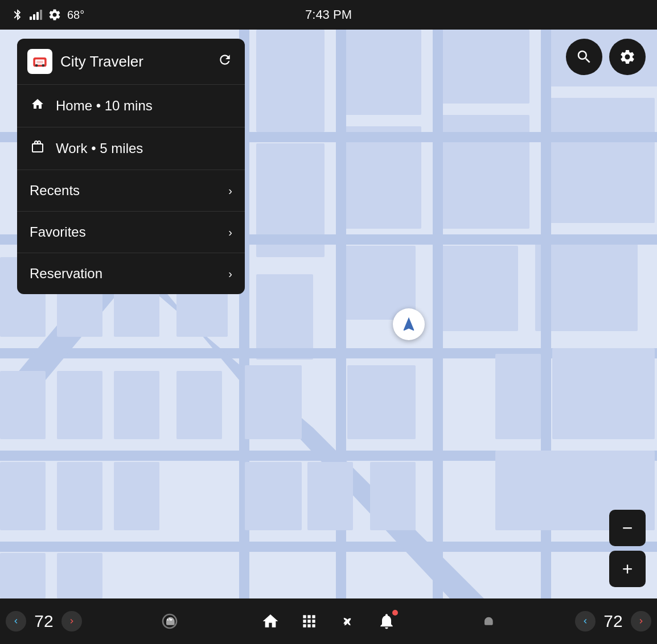 This screenshot has height=644, width=657. Describe the element at coordinates (606, 57) in the screenshot. I see `map-controls-top` at that location.